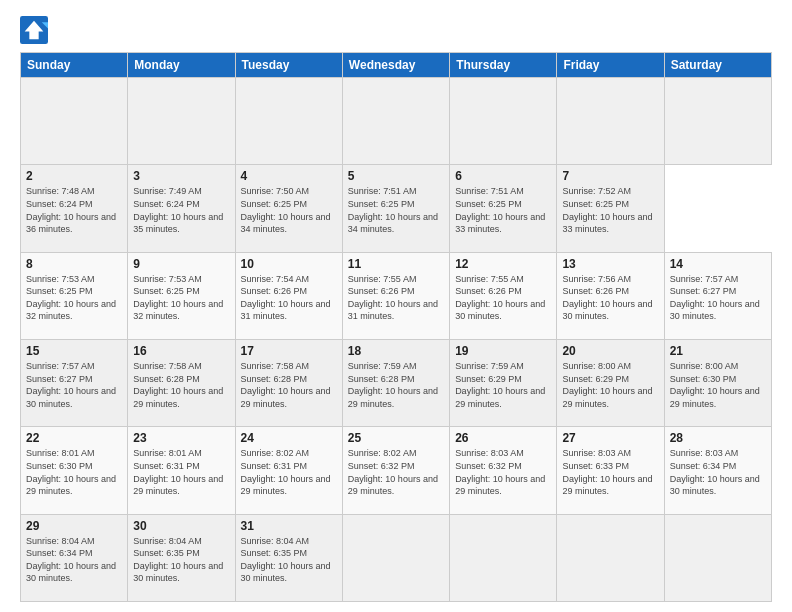 Image resolution: width=792 pixels, height=612 pixels. Describe the element at coordinates (396, 382) in the screenshot. I see `day-cell: 18Sunrise: 7:59 AMSunset: 6:28 PMDayligh…` at that location.